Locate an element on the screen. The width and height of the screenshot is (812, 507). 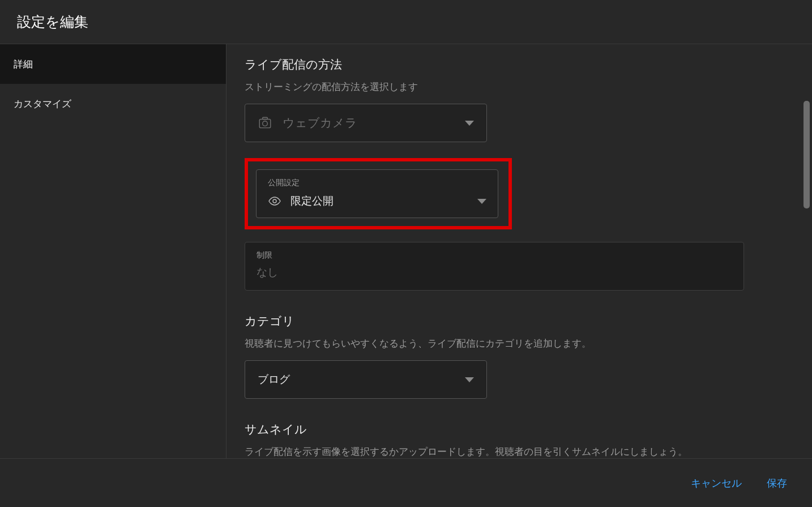
category-select: ブログ is located at coordinates (366, 380).